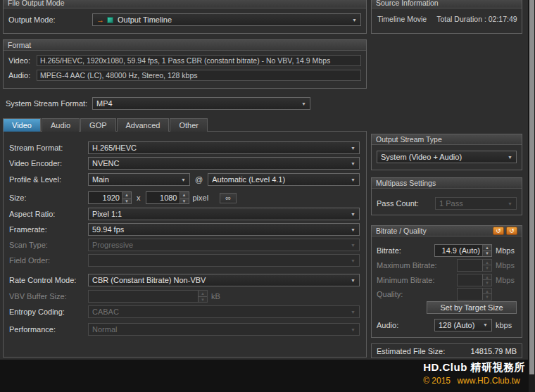 This screenshot has height=392, width=535. What do you see at coordinates (220, 312) in the screenshot?
I see `entropy-coding-value: CABAC` at bounding box center [220, 312].